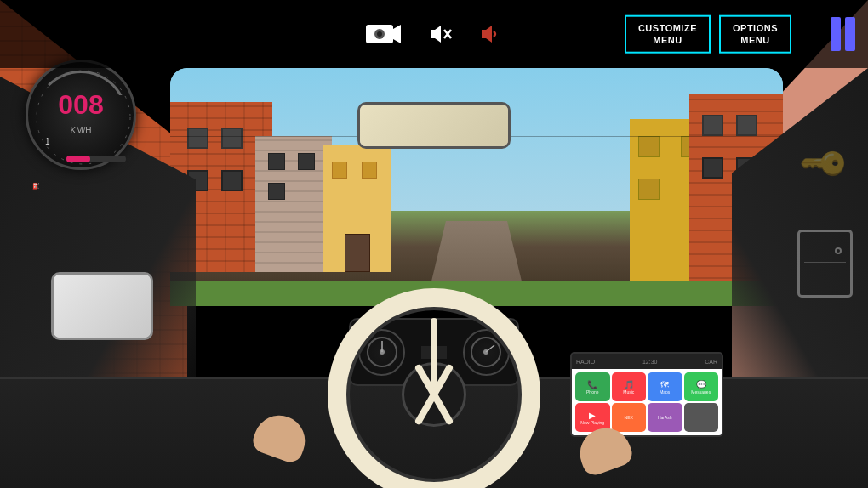 The width and height of the screenshot is (868, 488). I want to click on speed-gear: 1, so click(48, 141).